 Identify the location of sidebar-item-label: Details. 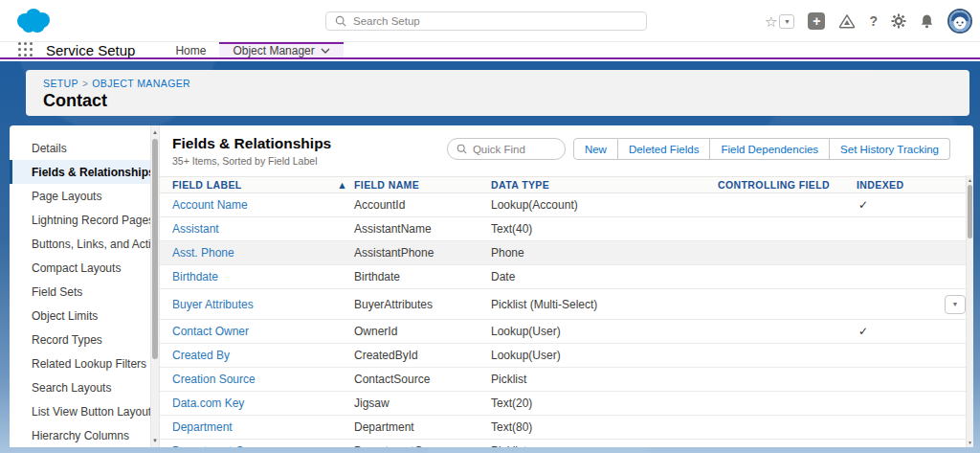
(50, 148).